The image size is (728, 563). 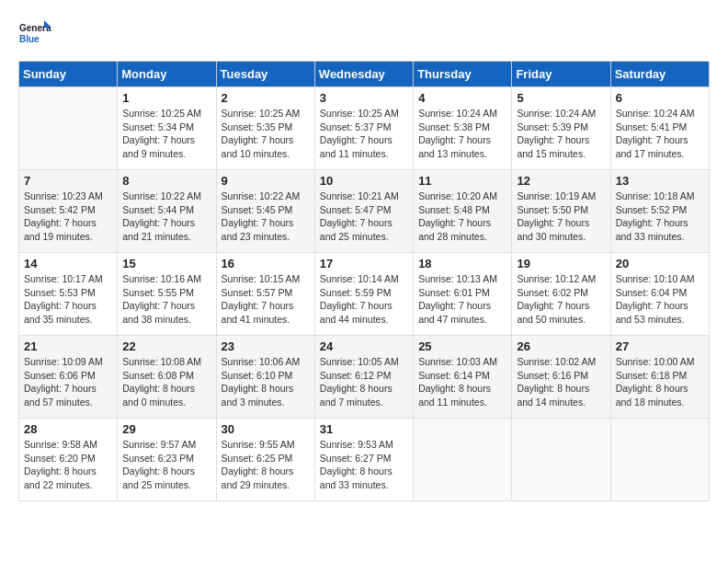 What do you see at coordinates (561, 180) in the screenshot?
I see `day-number: 12` at bounding box center [561, 180].